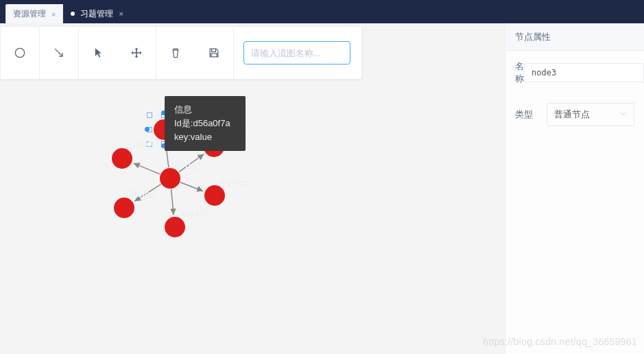  What do you see at coordinates (34, 14) in the screenshot?
I see `tab-resources: 资源管理 ×` at bounding box center [34, 14].